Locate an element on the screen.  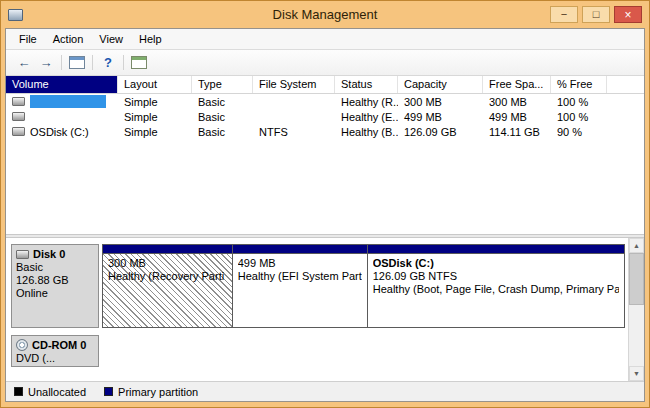
partition-efi-system: 499 MB Healthy (EFI System Partit is located at coordinates (300, 286).